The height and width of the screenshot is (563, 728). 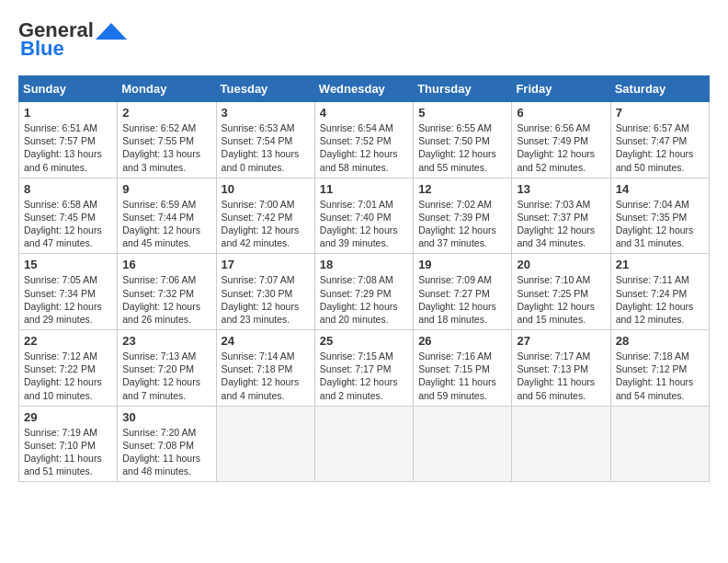 I want to click on calendar-week-row: 22Sunrise: 7:12 AMSunset: 7:22 PMDayligh…, so click(x=364, y=368).